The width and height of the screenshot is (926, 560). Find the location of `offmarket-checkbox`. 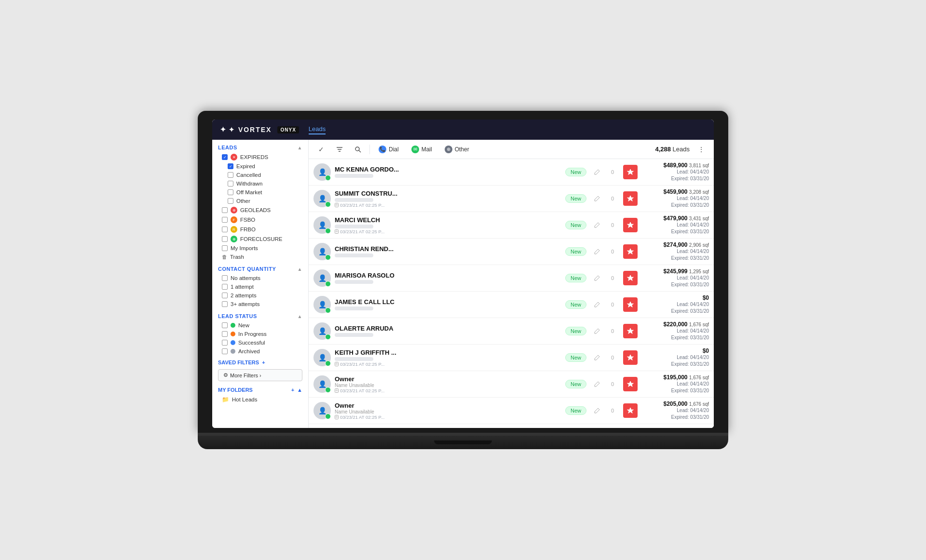

offmarket-checkbox is located at coordinates (231, 192).